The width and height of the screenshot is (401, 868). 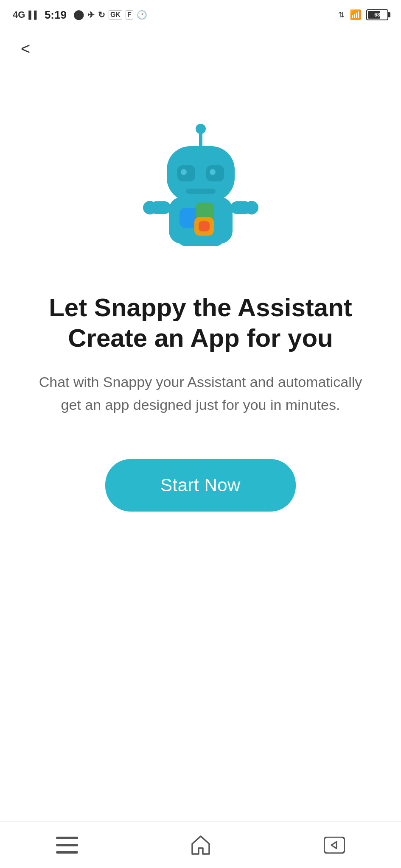 I want to click on status-right: ⇅ 📶 68, so click(x=363, y=15).